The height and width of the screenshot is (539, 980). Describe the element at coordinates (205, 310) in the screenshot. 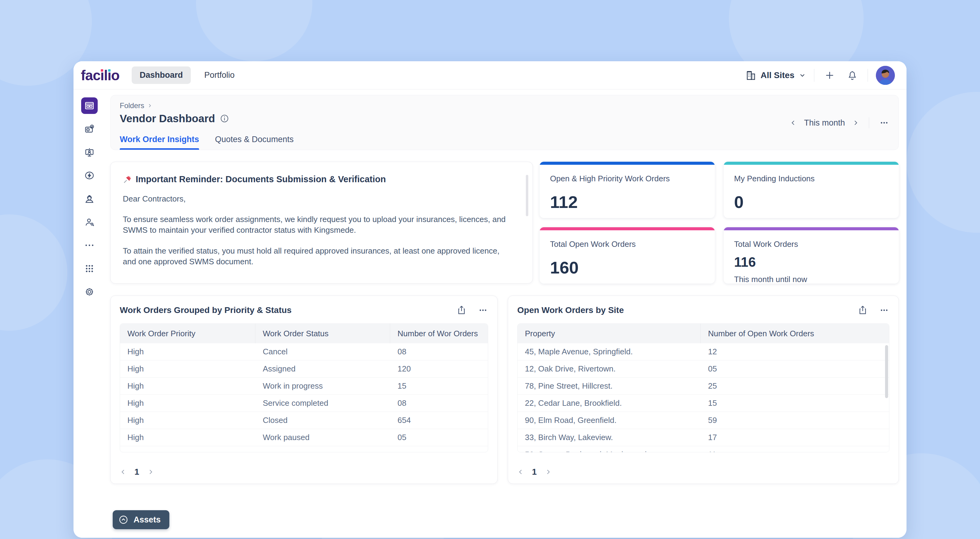

I see `card-title: Work Orders Grouped by Priority & Status` at that location.